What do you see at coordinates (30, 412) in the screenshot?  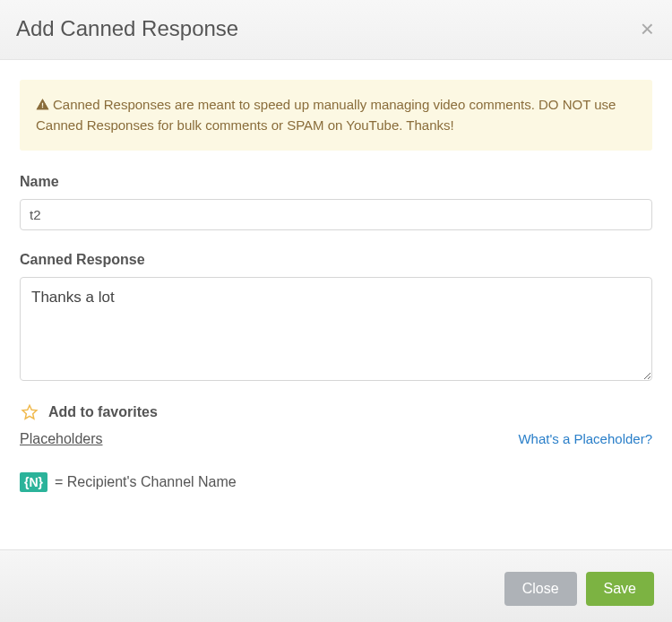 I see `star-icon` at bounding box center [30, 412].